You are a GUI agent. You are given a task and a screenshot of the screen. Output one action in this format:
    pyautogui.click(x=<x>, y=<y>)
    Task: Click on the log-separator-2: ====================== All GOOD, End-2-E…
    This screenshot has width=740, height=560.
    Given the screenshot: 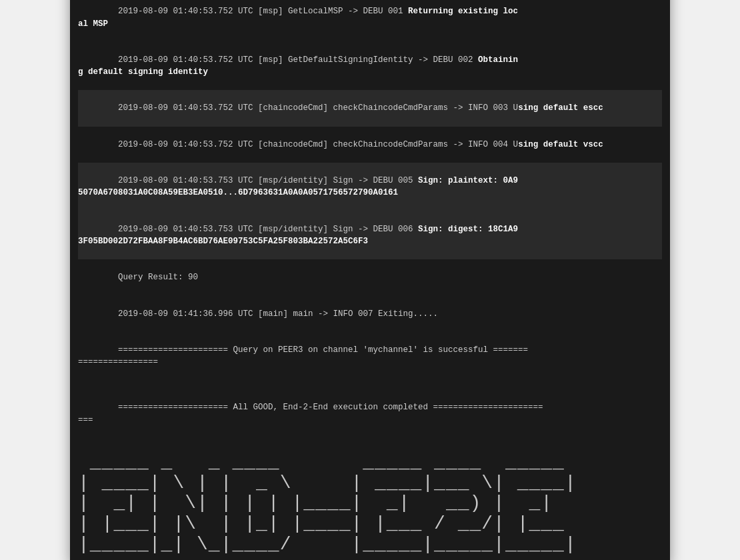 What is the action you would take?
    pyautogui.click(x=311, y=413)
    